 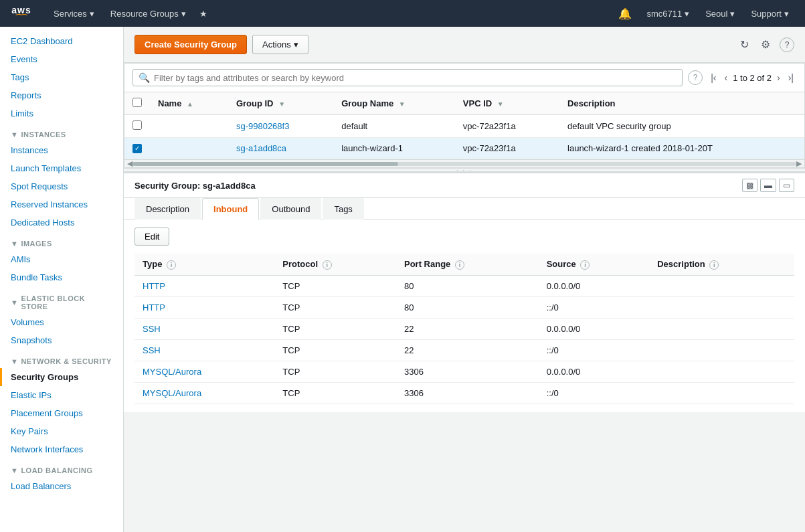 What do you see at coordinates (62, 132) in the screenshot?
I see `section-instances: ▼ INSTANCES` at bounding box center [62, 132].